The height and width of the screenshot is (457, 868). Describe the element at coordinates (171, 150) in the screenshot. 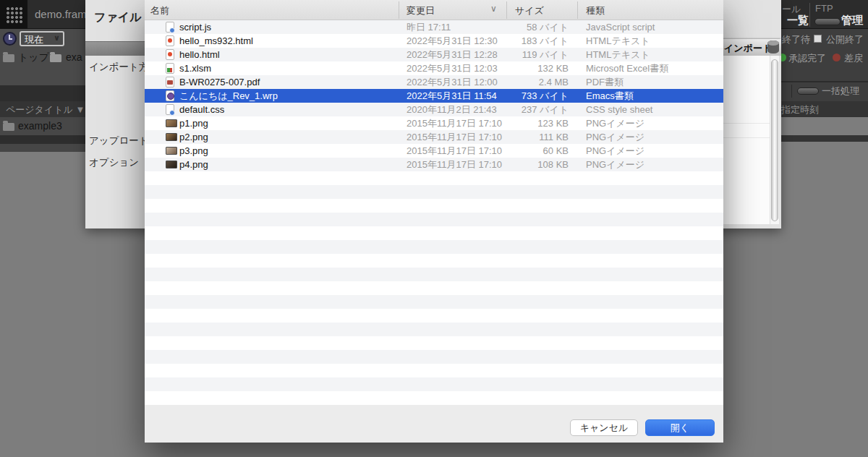

I see `png3-file-icon` at that location.